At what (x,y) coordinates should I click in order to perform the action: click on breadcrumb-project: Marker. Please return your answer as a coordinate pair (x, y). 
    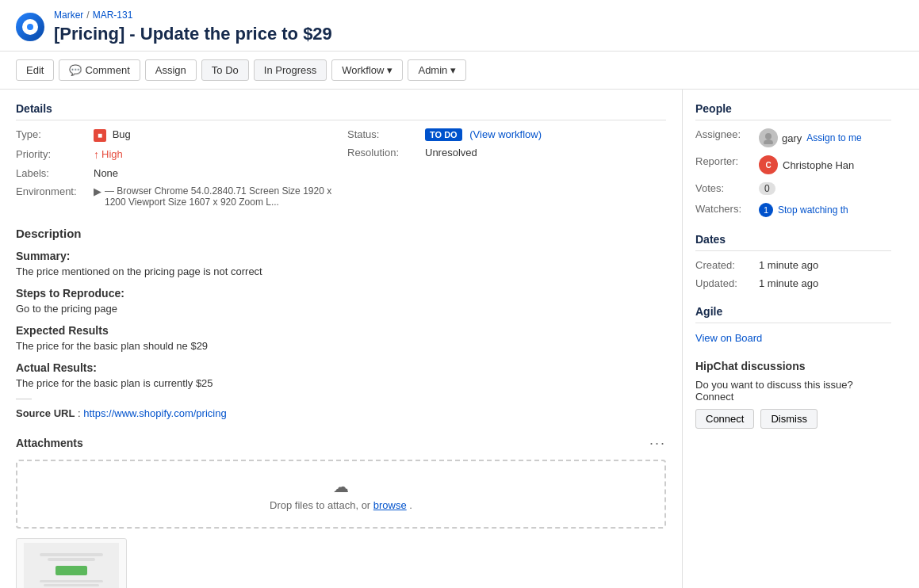
    Looking at the image, I should click on (68, 15).